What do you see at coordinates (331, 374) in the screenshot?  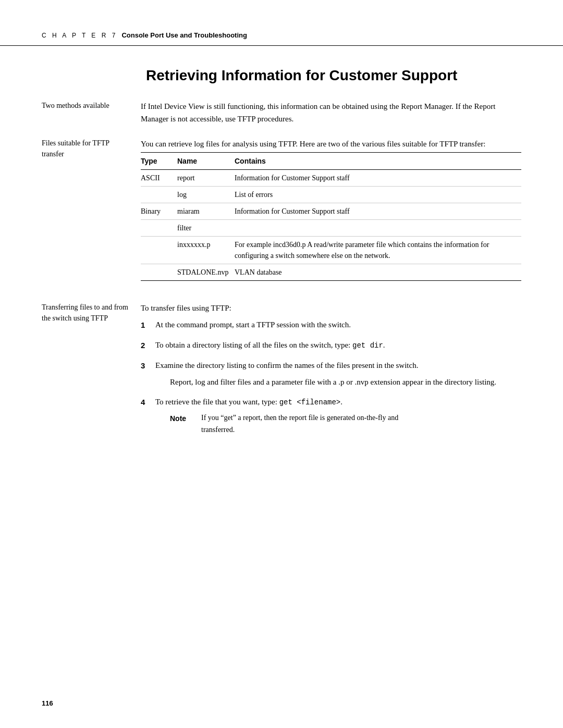 I see `numbered-item: 3Examine the directory listing to confir…` at bounding box center [331, 374].